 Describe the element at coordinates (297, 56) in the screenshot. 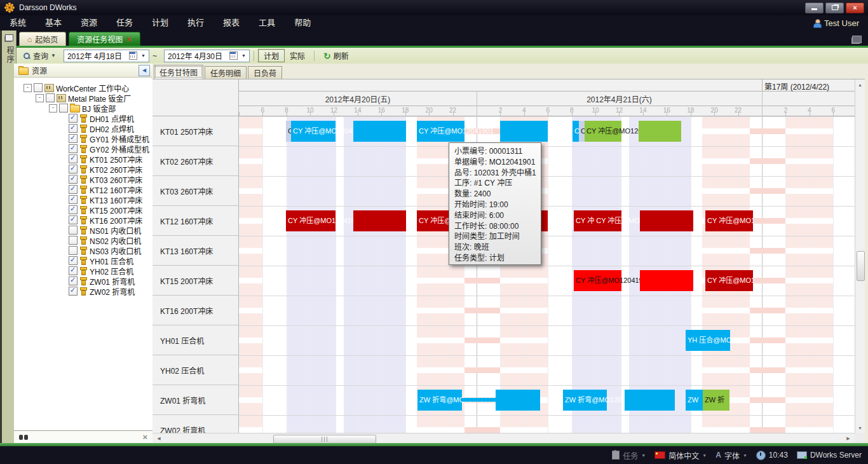

I see `actual-toggle-button: 实际` at that location.